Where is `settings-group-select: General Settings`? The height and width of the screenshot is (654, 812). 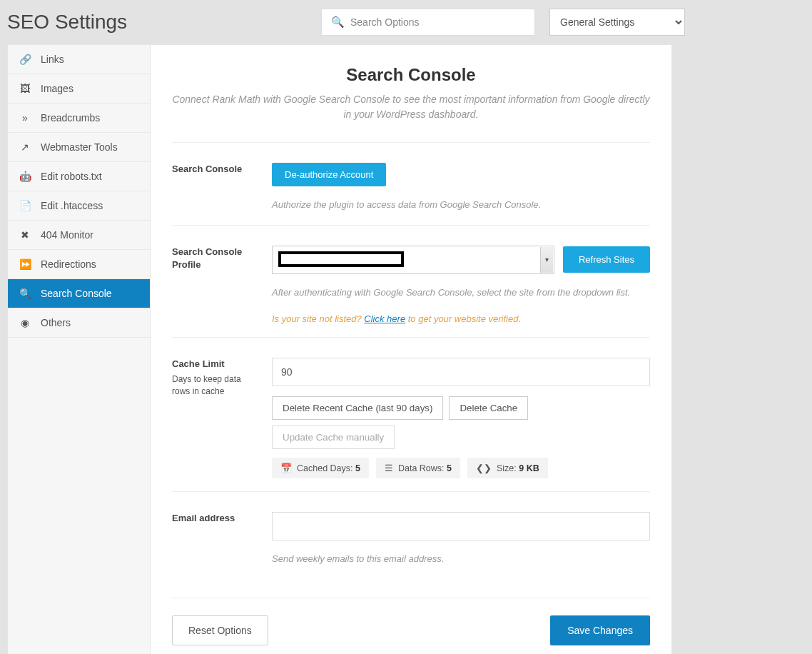 settings-group-select: General Settings is located at coordinates (617, 22).